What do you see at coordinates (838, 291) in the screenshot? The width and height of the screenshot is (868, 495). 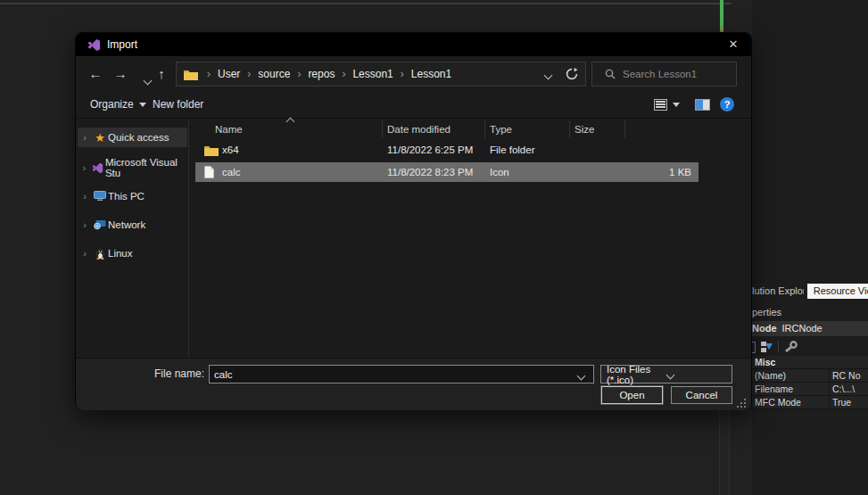 I see `tab-resource-view: Resource View` at bounding box center [838, 291].